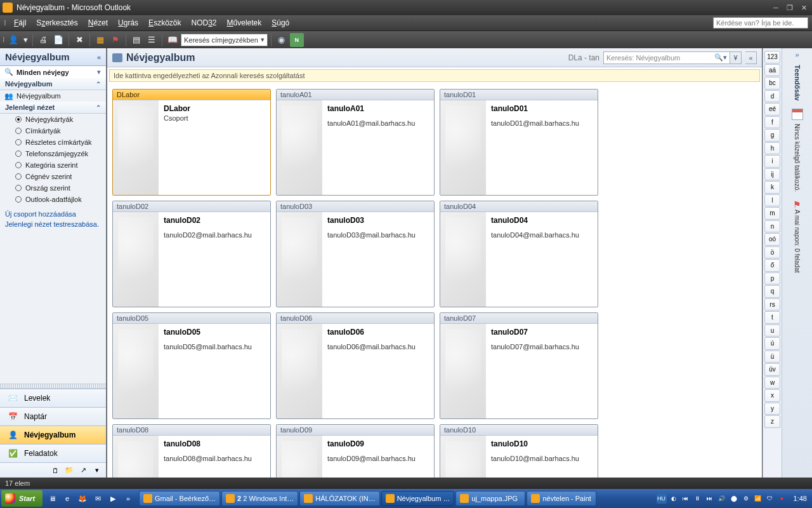 This screenshot has height=508, width=812. Describe the element at coordinates (773, 83) in the screenshot. I see `alpha-bc: bc` at that location.